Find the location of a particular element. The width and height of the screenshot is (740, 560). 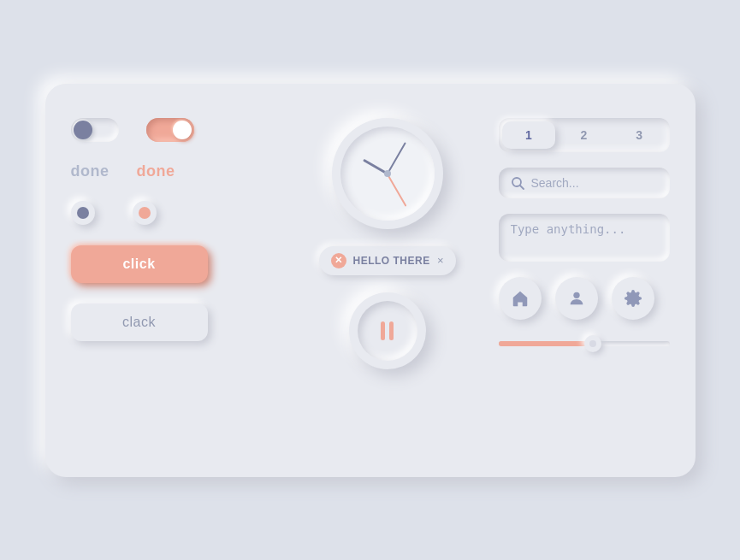

icon-buttons-row is located at coordinates (584, 298).